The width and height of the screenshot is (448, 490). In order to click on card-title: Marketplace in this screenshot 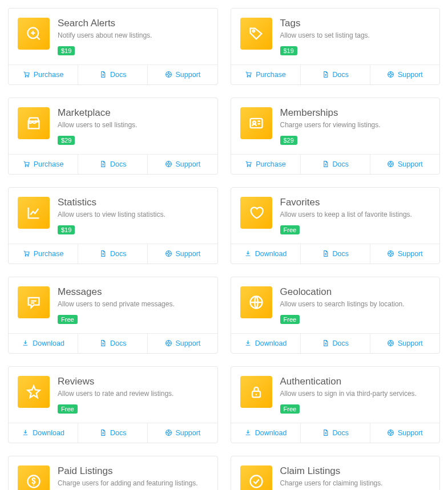, I will do `click(133, 113)`.